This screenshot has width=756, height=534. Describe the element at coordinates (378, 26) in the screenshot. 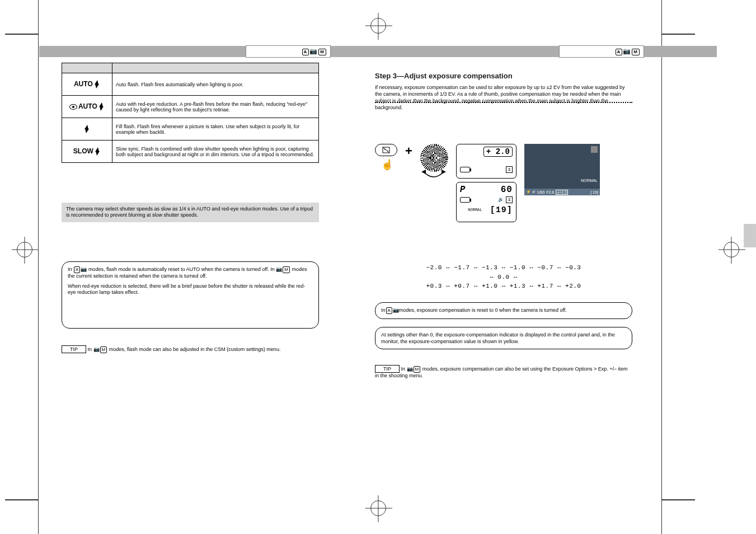

I see `registration-mark-top` at that location.